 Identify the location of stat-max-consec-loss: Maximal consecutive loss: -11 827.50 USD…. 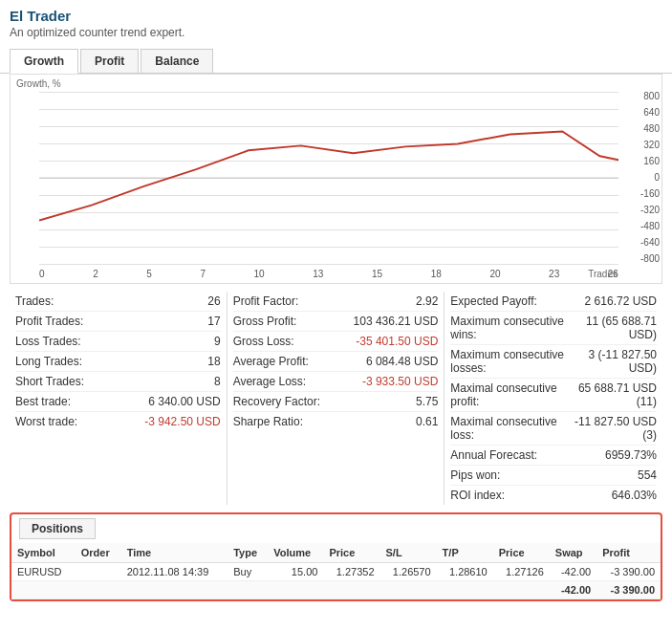
(553, 428).